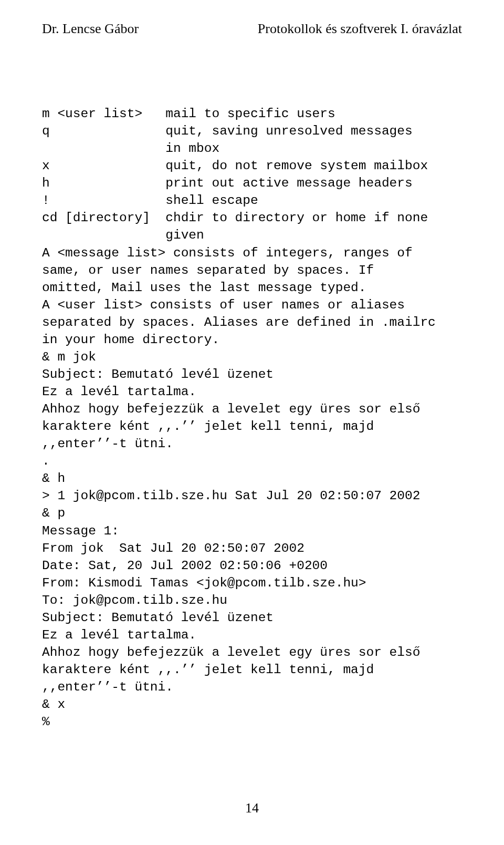 This screenshot has height=845, width=504. I want to click on header-right: Protokollok és szoftverek I. óravázlat, so click(360, 29).